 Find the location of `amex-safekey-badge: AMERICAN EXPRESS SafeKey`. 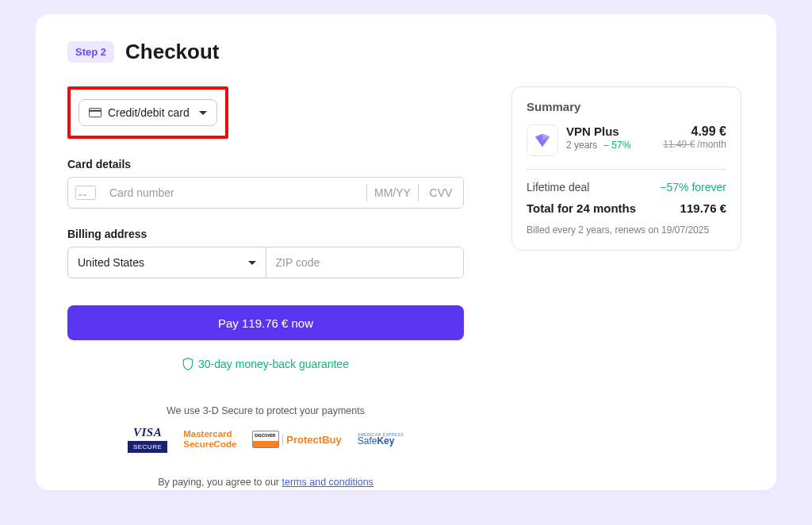

amex-safekey-badge: AMERICAN EXPRESS SafeKey is located at coordinates (381, 439).